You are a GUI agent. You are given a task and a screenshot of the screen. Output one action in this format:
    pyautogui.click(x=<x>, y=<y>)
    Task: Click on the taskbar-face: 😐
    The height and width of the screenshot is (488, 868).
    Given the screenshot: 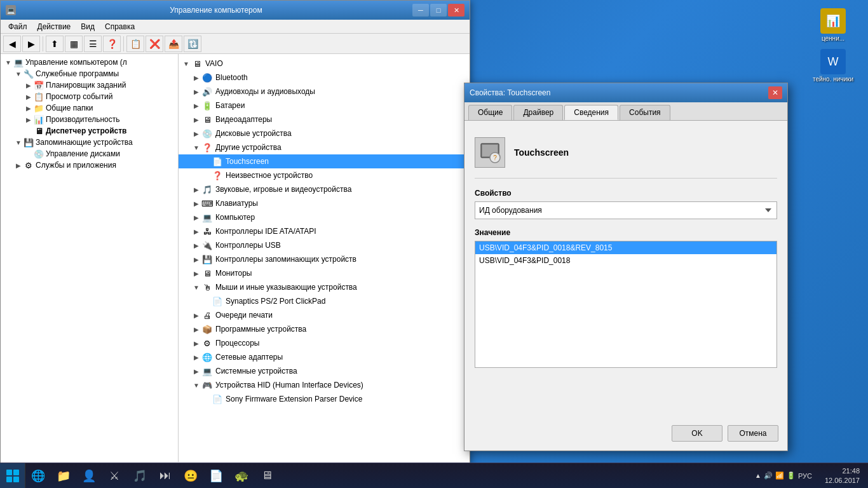 What is the action you would take?
    pyautogui.click(x=191, y=476)
    